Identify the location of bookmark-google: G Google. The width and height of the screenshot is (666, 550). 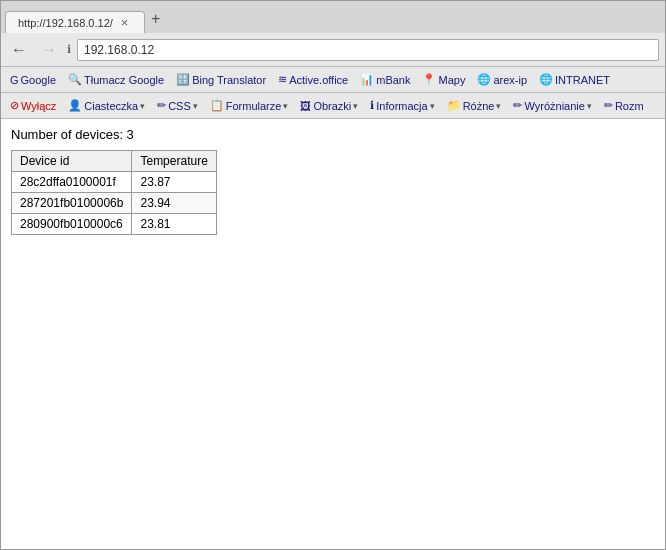
(33, 80).